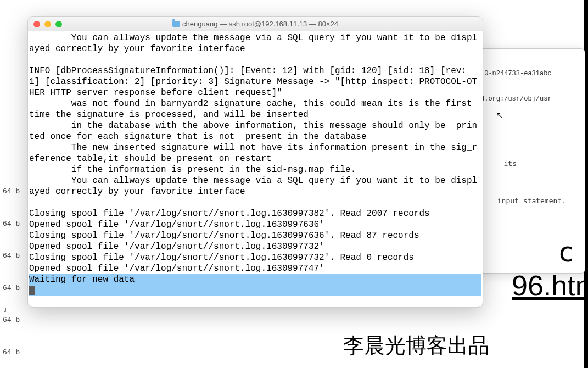 This screenshot has height=368, width=588. Describe the element at coordinates (59, 24) in the screenshot. I see `maximize-button` at that location.